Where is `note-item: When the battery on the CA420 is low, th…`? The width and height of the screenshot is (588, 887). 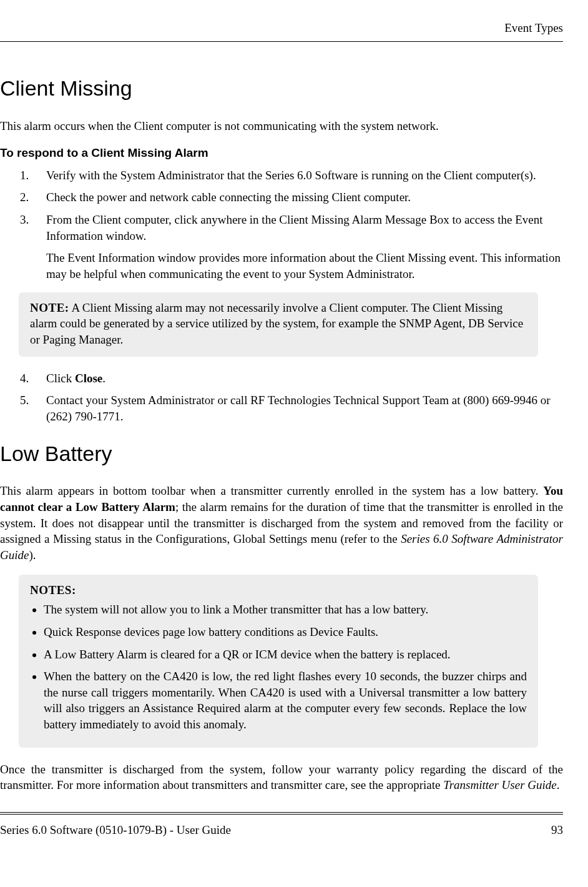 note-item: When the battery on the CA420 is low, th… is located at coordinates (285, 701).